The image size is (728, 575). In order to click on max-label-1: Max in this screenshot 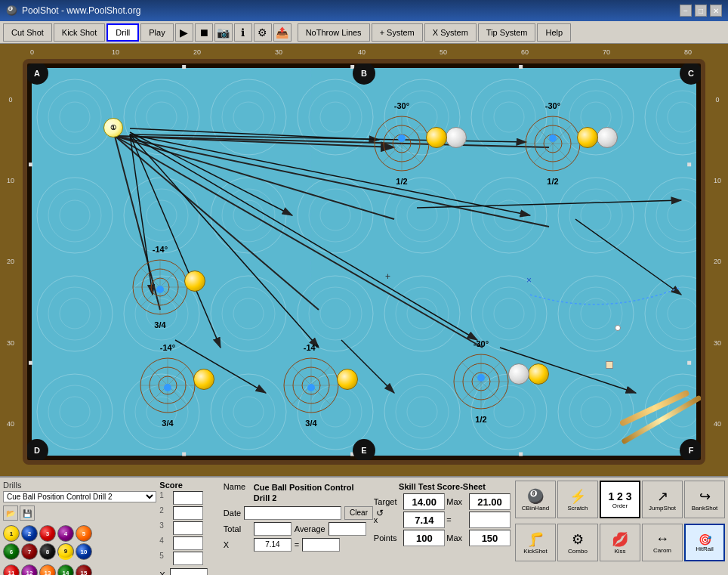, I will do `click(457, 502)`.